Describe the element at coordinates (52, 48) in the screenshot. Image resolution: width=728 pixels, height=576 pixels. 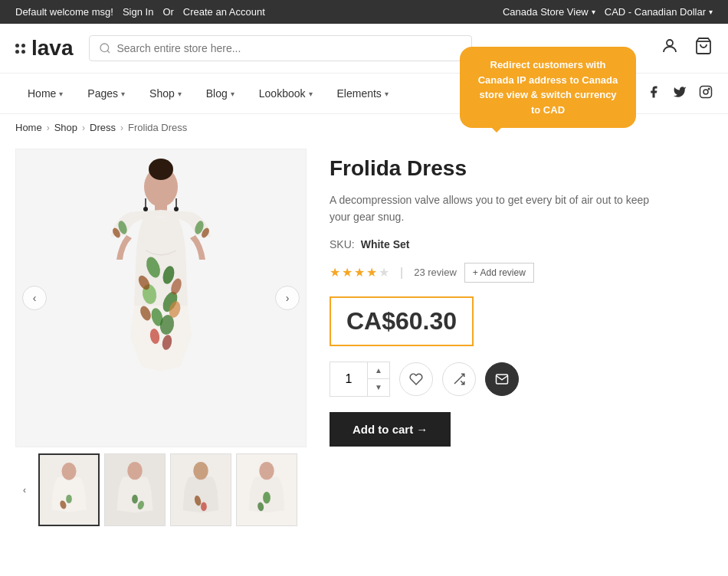
I see `logo-text: lava` at that location.